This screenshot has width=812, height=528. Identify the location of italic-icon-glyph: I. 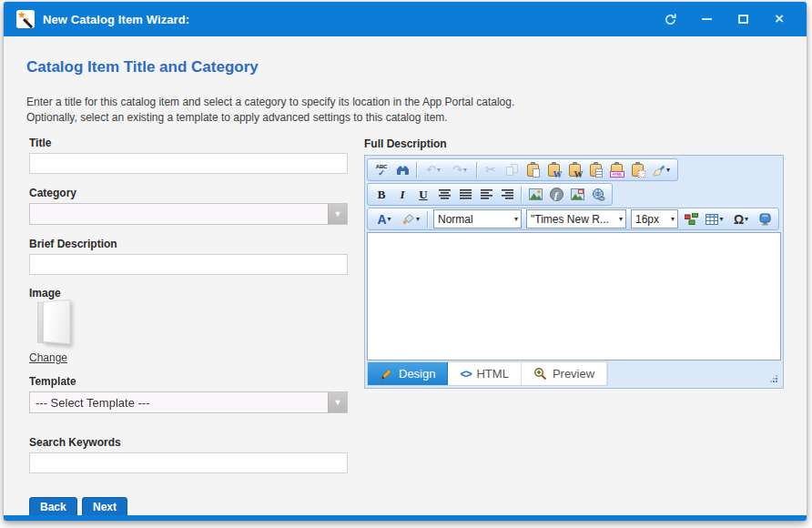
(402, 195).